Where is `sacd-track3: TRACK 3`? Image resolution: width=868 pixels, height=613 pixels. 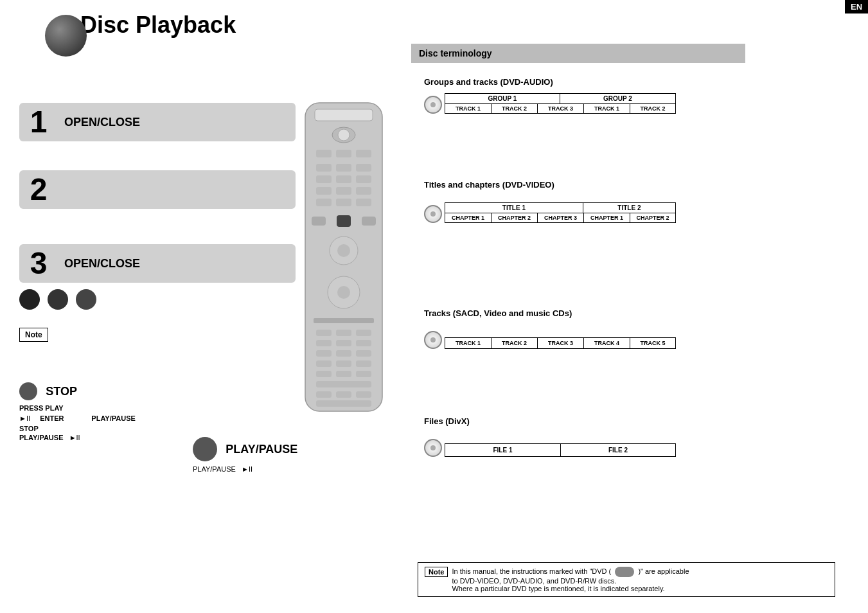
sacd-track3: TRACK 3 is located at coordinates (561, 343).